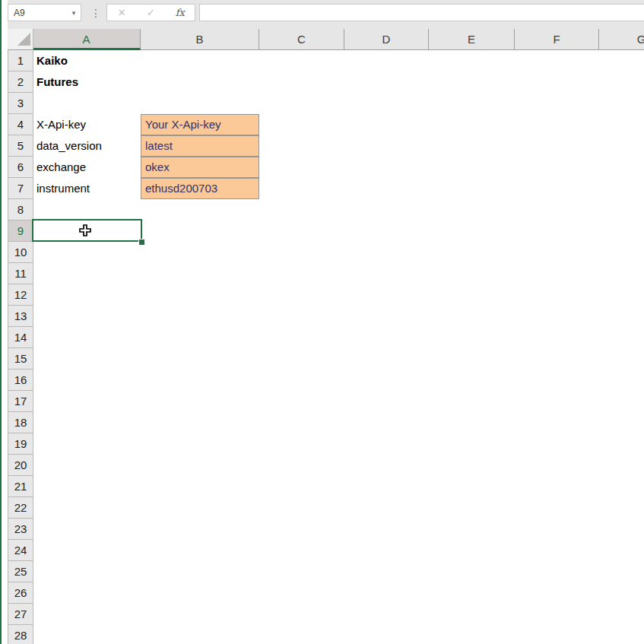  Describe the element at coordinates (151, 12) in the screenshot. I see `formula-bar-buttons: ✕ ✓ fx` at that location.